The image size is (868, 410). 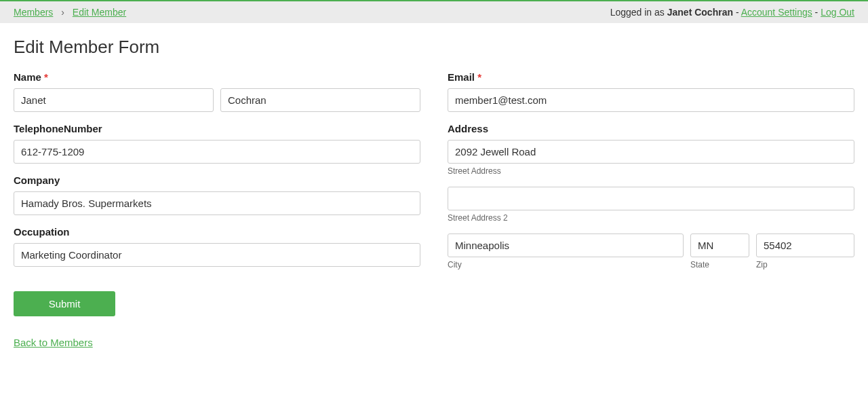 What do you see at coordinates (217, 77) in the screenshot?
I see `name-label: Name *` at bounding box center [217, 77].